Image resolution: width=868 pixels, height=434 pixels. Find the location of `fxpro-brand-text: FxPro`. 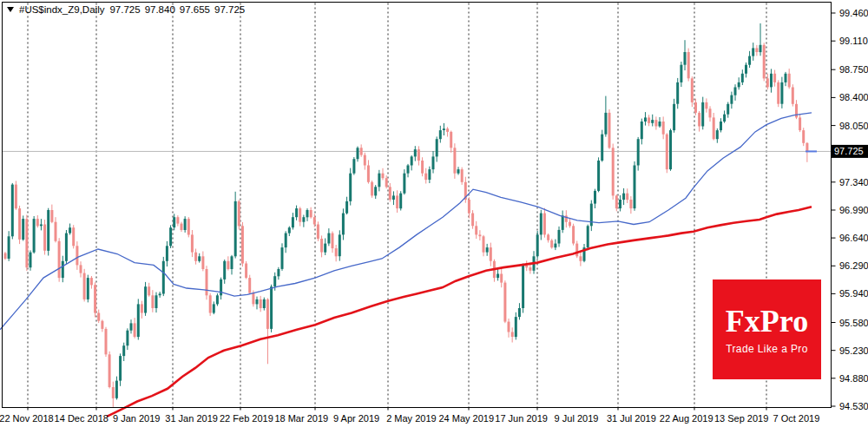

fxpro-brand-text: FxPro is located at coordinates (767, 321).